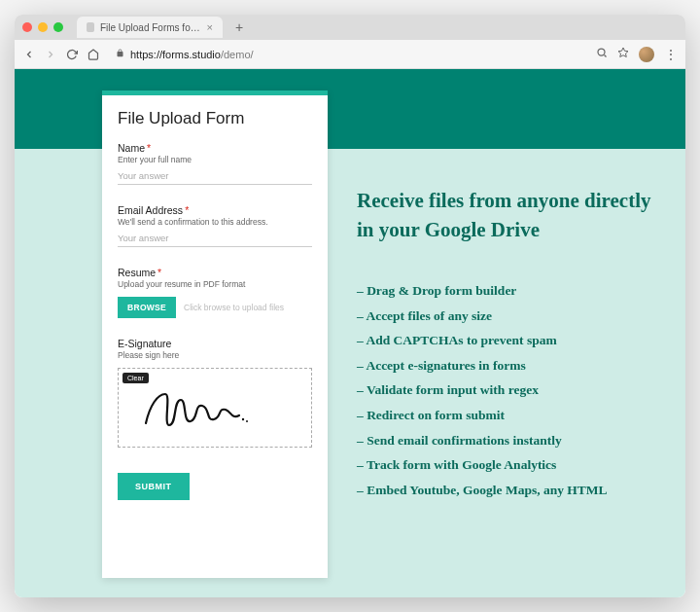 The height and width of the screenshot is (612, 700). I want to click on field-name: Name* Enter your full name, so click(215, 163).